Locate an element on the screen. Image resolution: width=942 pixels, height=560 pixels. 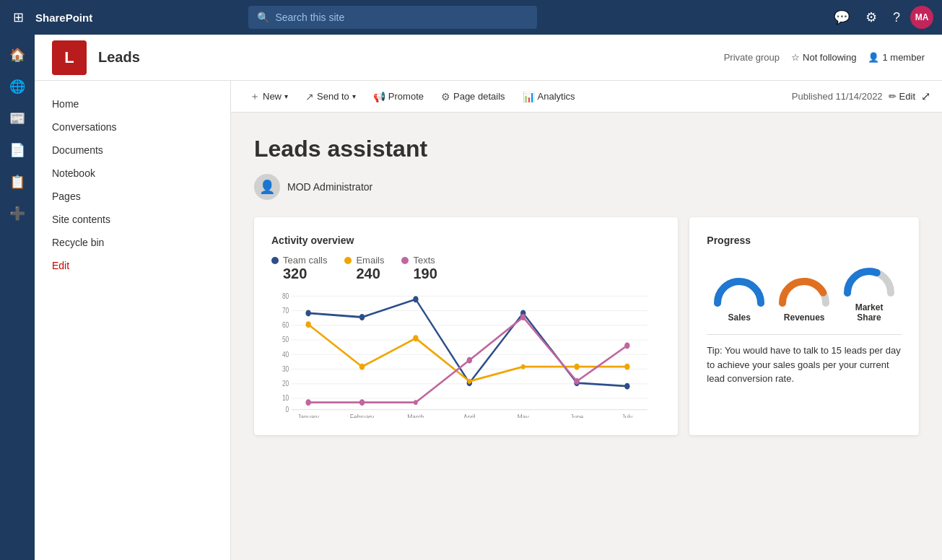
topbar-right: 💬 ⚙ ? MA is located at coordinates (881, 17).